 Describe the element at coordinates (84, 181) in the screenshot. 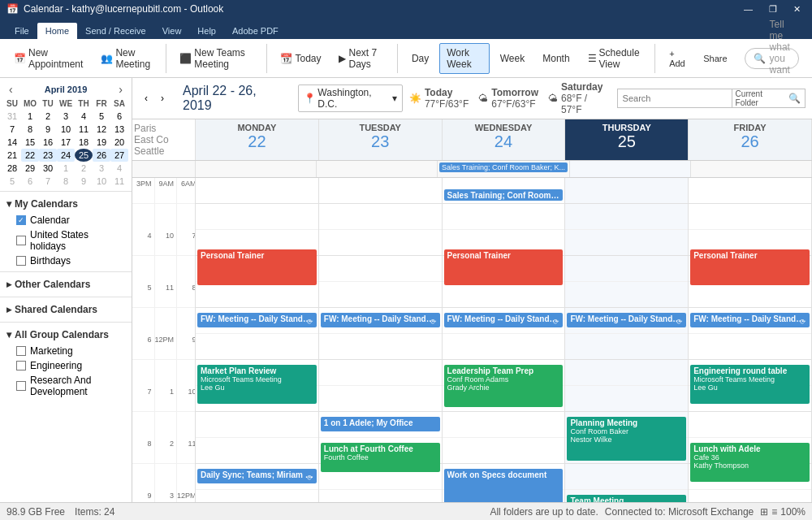

I see `mini-cal-day: 9` at that location.